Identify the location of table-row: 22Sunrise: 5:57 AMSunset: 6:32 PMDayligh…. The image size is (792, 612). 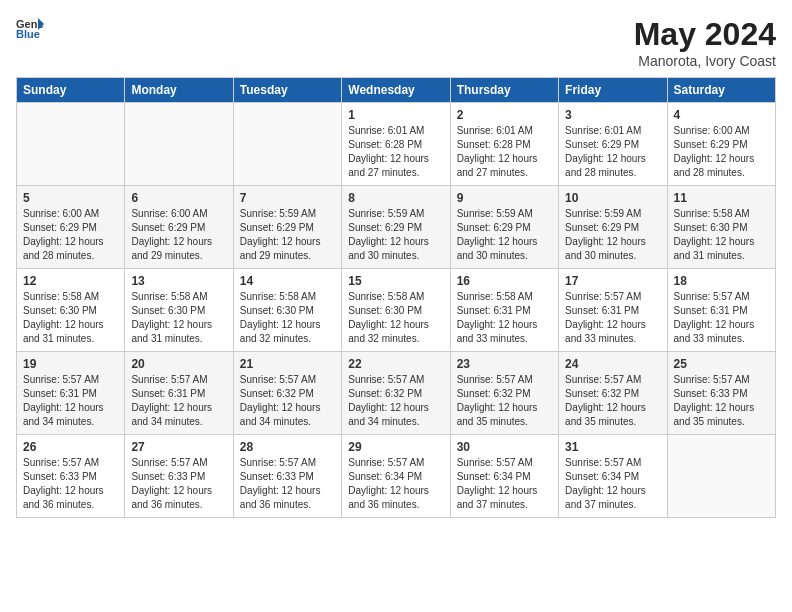
(396, 394).